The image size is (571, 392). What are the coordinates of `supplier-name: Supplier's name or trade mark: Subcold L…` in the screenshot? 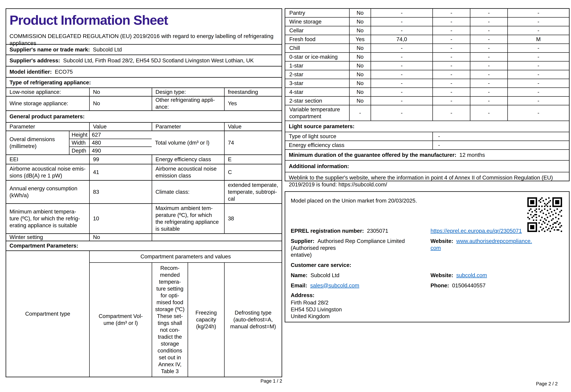 It's located at (144, 50).